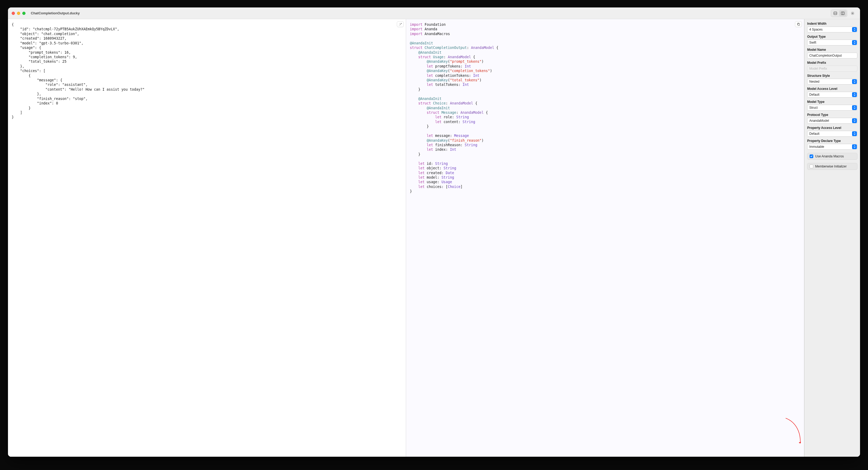 The height and width of the screenshot is (470, 868). Describe the element at coordinates (813, 108) in the screenshot. I see `select-model-type-value: Struct` at that location.